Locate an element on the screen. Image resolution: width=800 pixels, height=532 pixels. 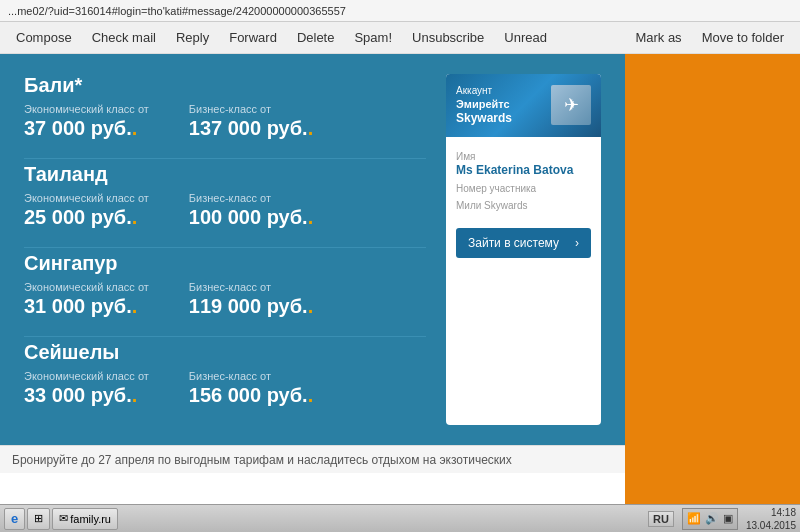
economy-bali: Экономический класс от 37 000 руб.. is located at coordinates (86, 122).